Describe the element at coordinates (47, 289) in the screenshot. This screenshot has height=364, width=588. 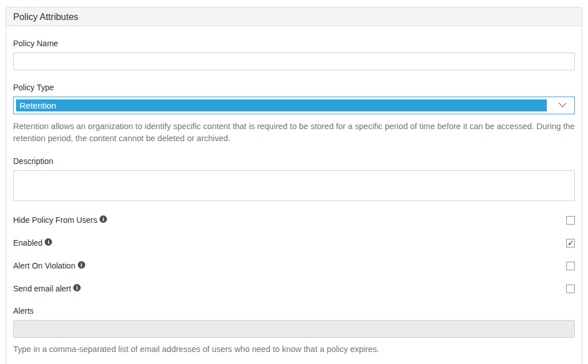
I see `send-email-alert-label: Send email alert` at that location.